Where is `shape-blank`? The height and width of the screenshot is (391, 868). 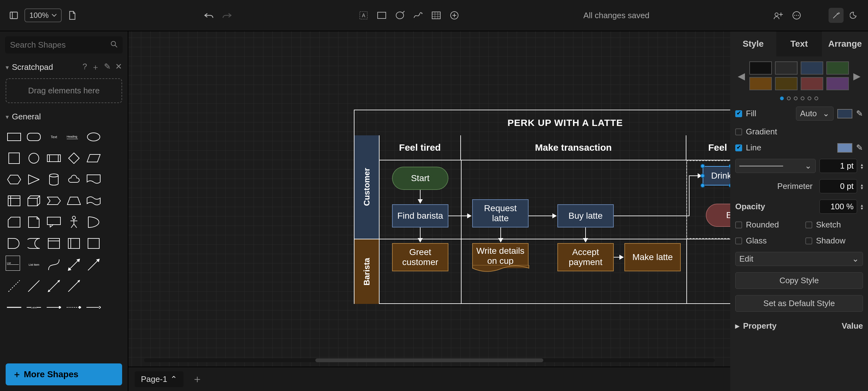
shape-blank is located at coordinates (114, 137).